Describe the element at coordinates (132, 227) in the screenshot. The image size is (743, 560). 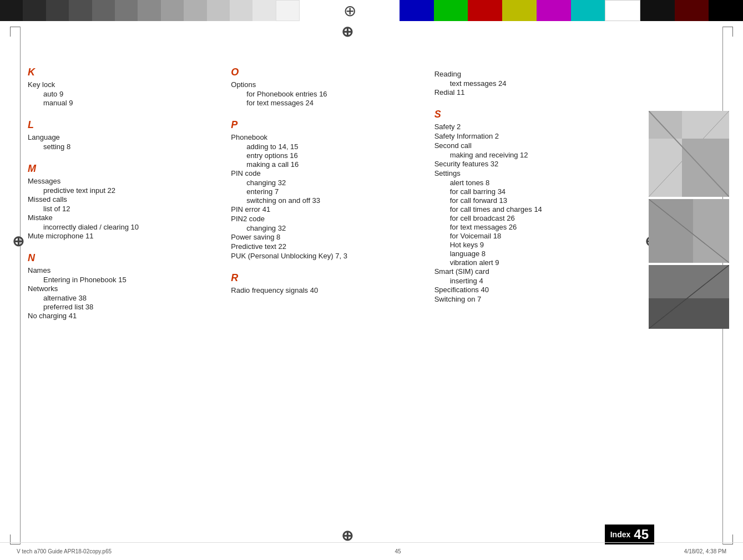
I see `entry-mistake-clearing: incorrectly dialed / clearing 10` at that location.